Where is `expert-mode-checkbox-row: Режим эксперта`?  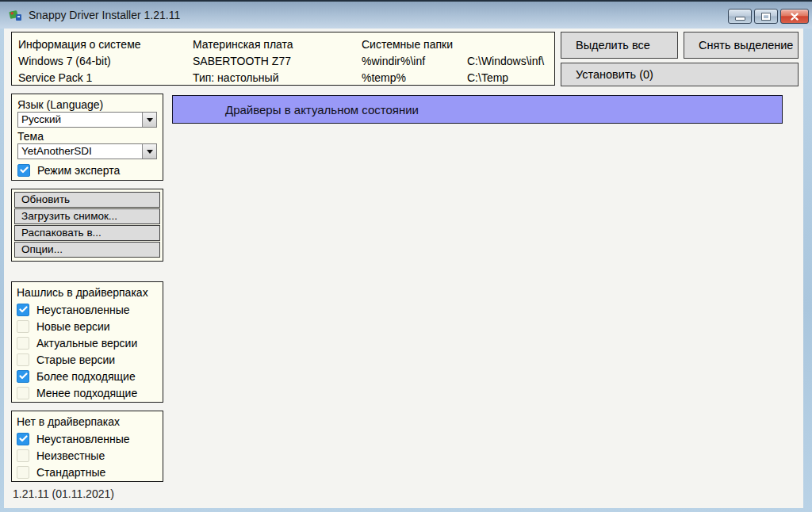 expert-mode-checkbox-row: Режим эксперта is located at coordinates (87, 170).